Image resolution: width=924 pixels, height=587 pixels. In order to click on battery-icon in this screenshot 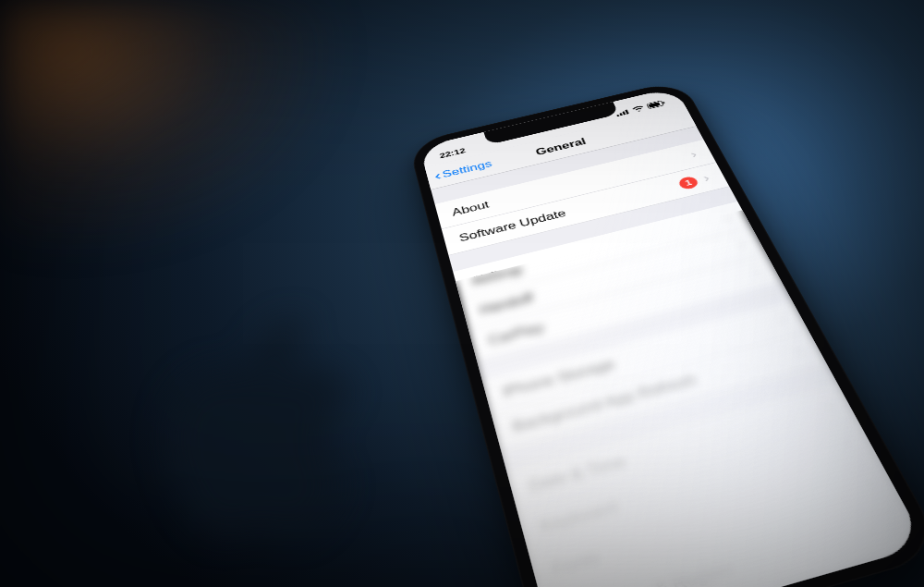, I will do `click(656, 105)`.